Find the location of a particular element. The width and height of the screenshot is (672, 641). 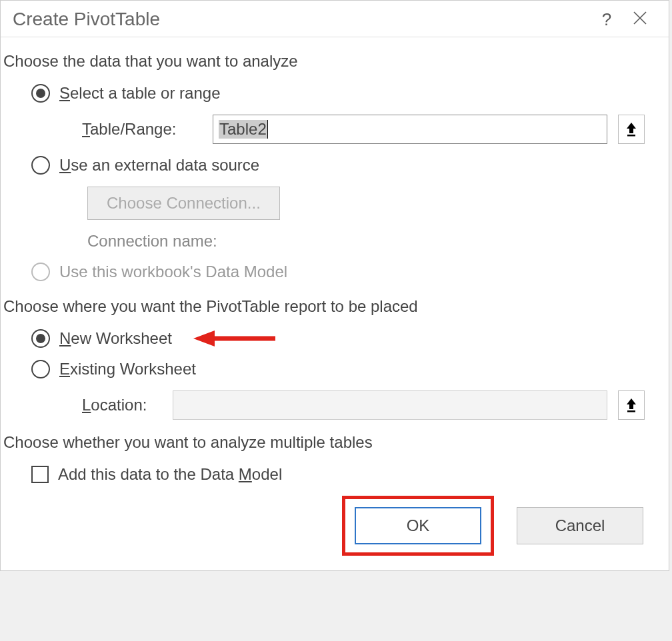

choose-connection-button: Choose Connection... is located at coordinates (184, 203).